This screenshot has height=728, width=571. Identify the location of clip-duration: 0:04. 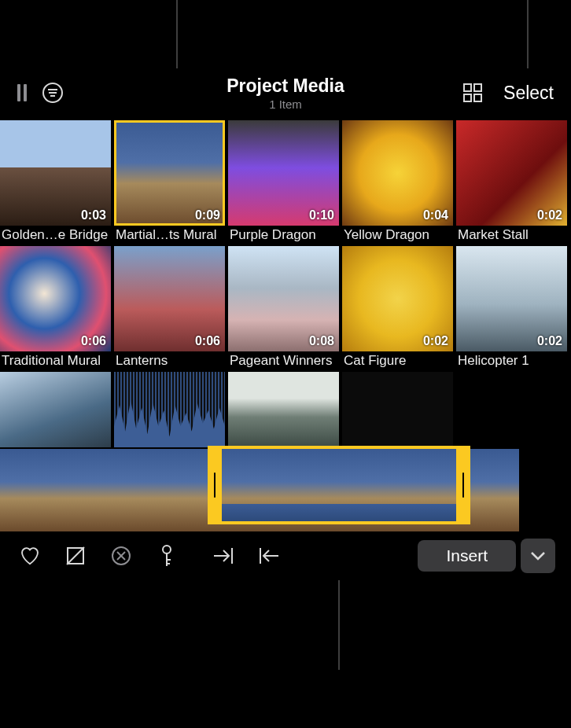
(436, 215).